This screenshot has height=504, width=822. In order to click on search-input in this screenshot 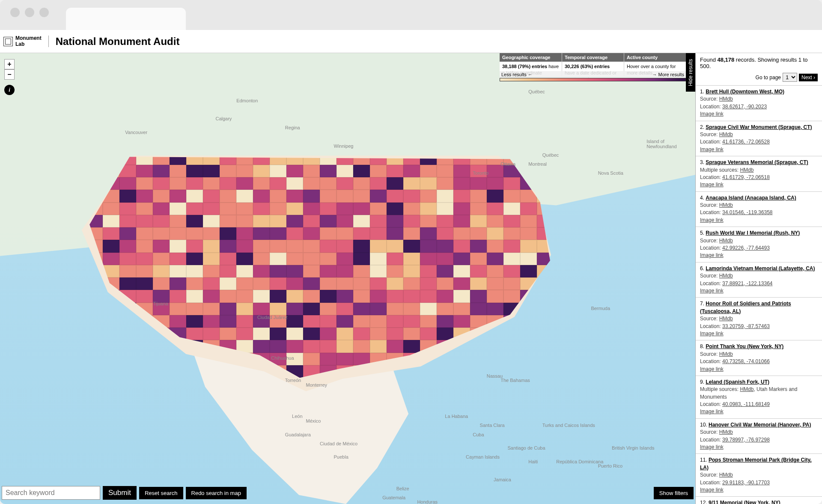, I will do `click(51, 493)`.